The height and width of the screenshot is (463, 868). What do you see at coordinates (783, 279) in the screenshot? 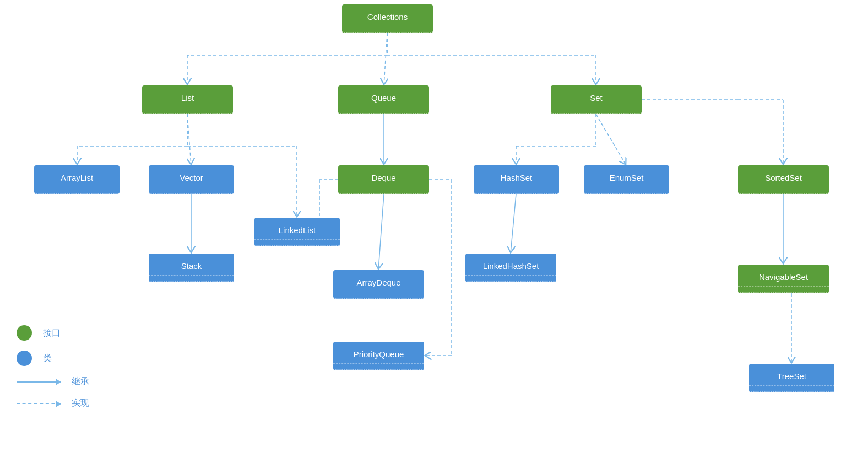
I see `node-navigableset: NavigableSet` at bounding box center [783, 279].